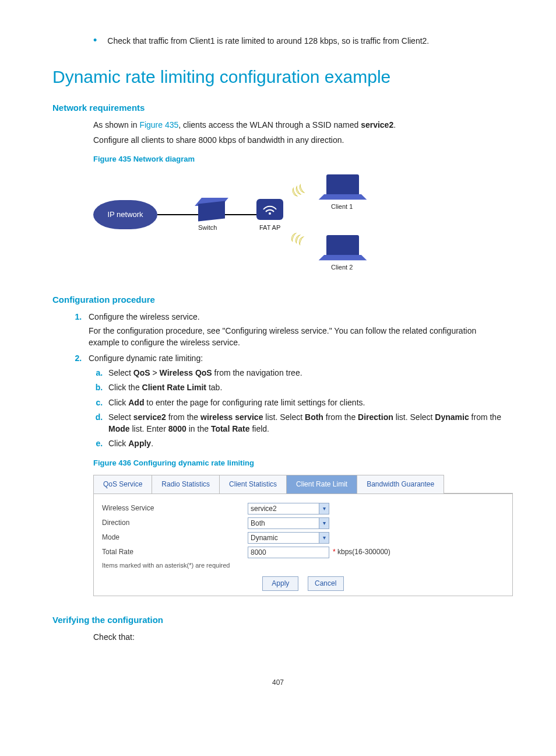 This screenshot has height=756, width=556. Describe the element at coordinates (185, 484) in the screenshot. I see `tab-radio-statistics: Radio Statistics` at that location.